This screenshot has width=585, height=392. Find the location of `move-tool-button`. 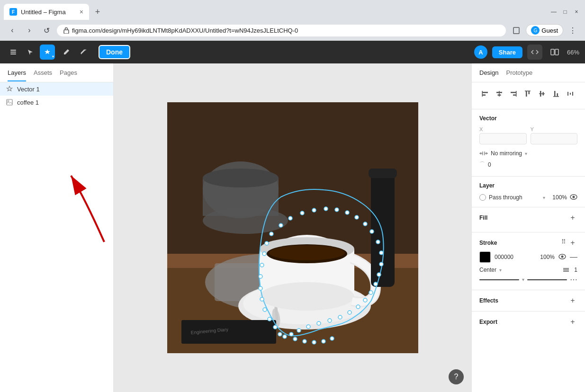

move-tool-button is located at coordinates (30, 52).